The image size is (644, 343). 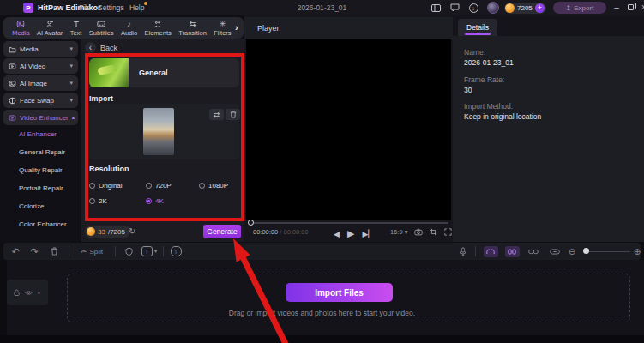 I want to click on sidebar-item-ai-enhancer: AI Enhancer, so click(x=38, y=134).